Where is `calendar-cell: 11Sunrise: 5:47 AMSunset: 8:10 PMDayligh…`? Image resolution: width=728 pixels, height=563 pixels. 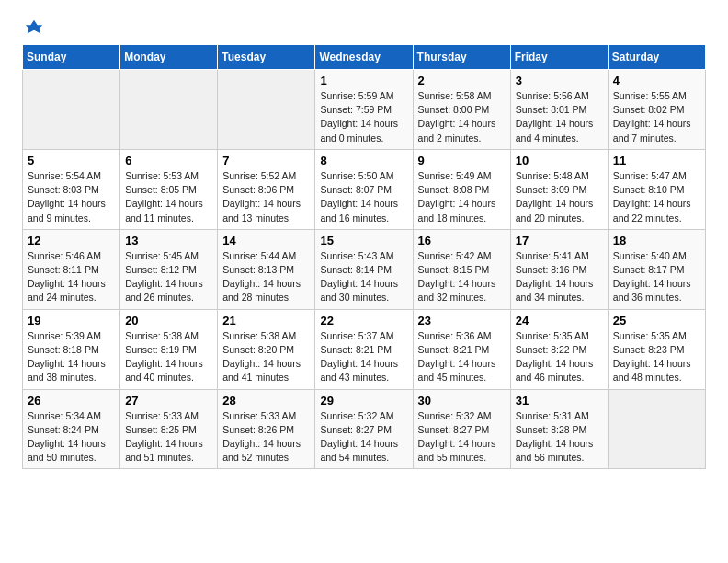 calendar-cell: 11Sunrise: 5:47 AMSunset: 8:10 PMDayligh… is located at coordinates (656, 190).